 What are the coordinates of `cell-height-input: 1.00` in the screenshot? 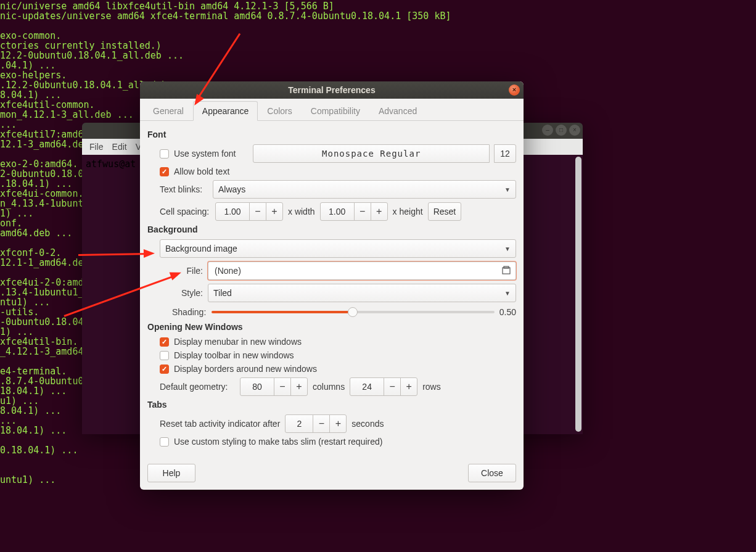 It's located at (337, 212).